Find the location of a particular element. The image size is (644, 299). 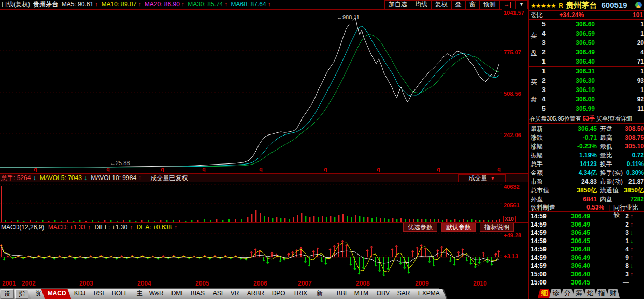

ma-toggle-button: 均线 is located at coordinates (422, 5).